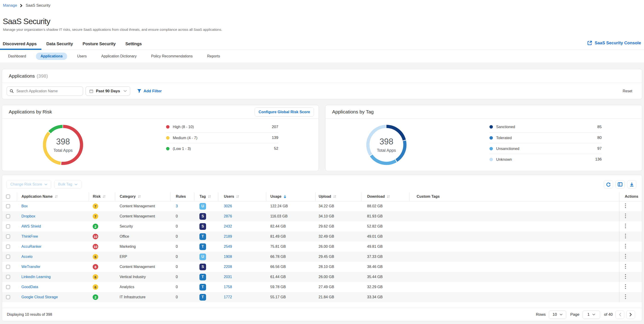  Describe the element at coordinates (228, 267) in the screenshot. I see `users-count-link: 2208` at that location.